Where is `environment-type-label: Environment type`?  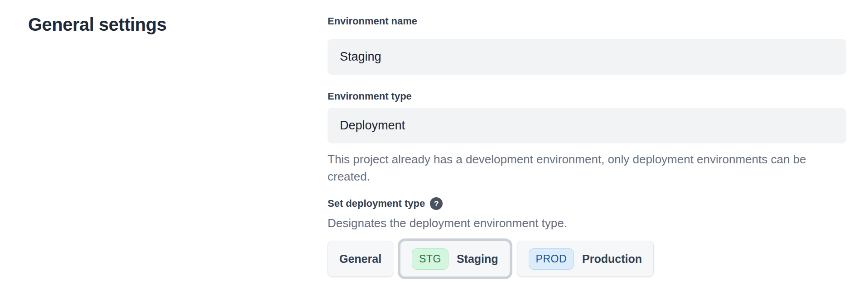 environment-type-label: Environment type is located at coordinates (587, 96).